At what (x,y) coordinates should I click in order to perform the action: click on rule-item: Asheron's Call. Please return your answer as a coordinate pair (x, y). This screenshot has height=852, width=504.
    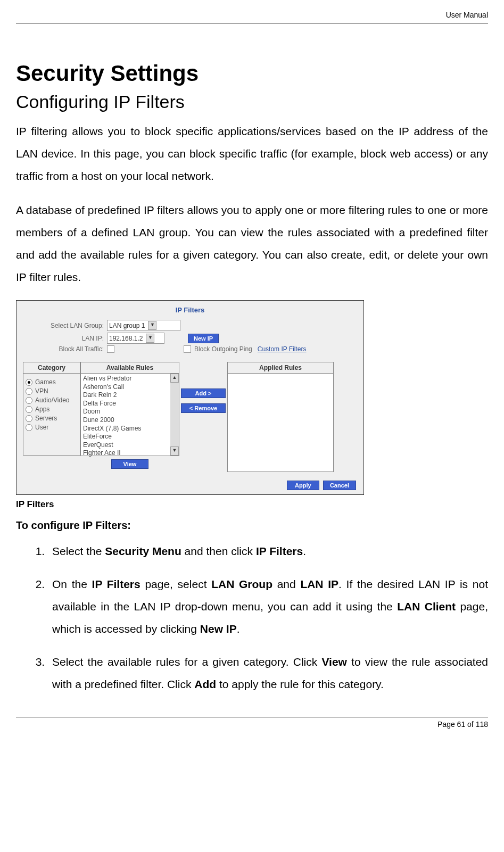
    Looking at the image, I should click on (126, 387).